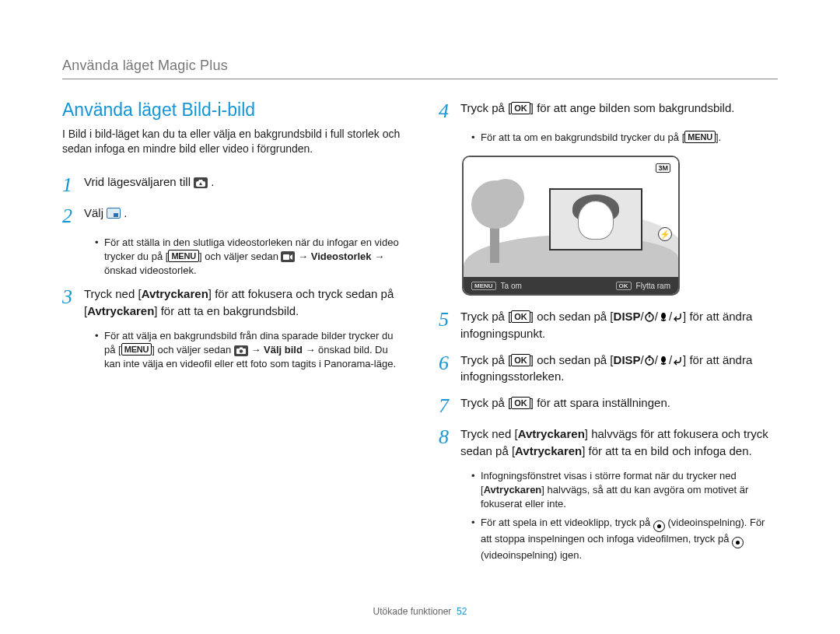 The height and width of the screenshot is (634, 840). Describe the element at coordinates (232, 303) in the screenshot. I see `step-3: 3 Tryck ned [Avtryckaren] för att fokuse…` at that location.